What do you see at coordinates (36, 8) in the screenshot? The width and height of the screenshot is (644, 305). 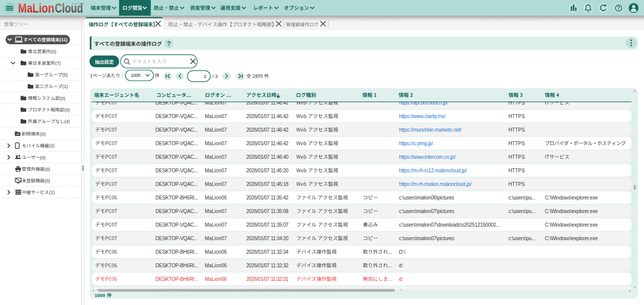 I see `svg-text: MaLion` at bounding box center [36, 8].